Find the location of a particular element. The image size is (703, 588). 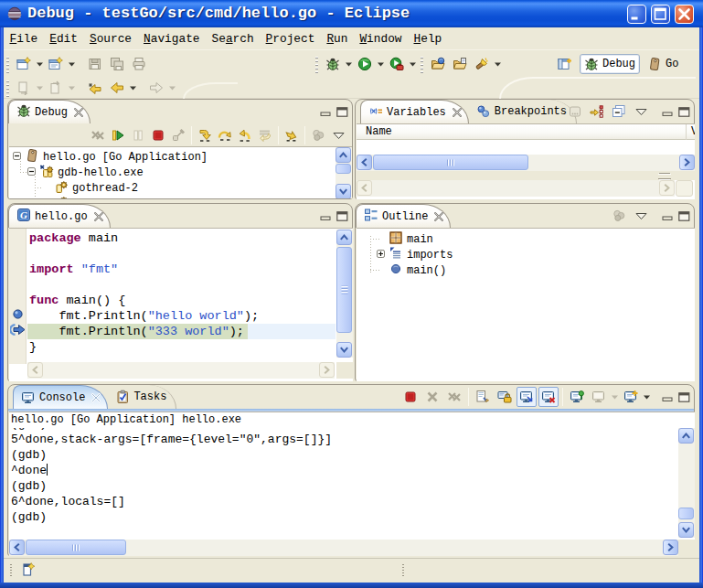

column-header-name: Name is located at coordinates (378, 132).